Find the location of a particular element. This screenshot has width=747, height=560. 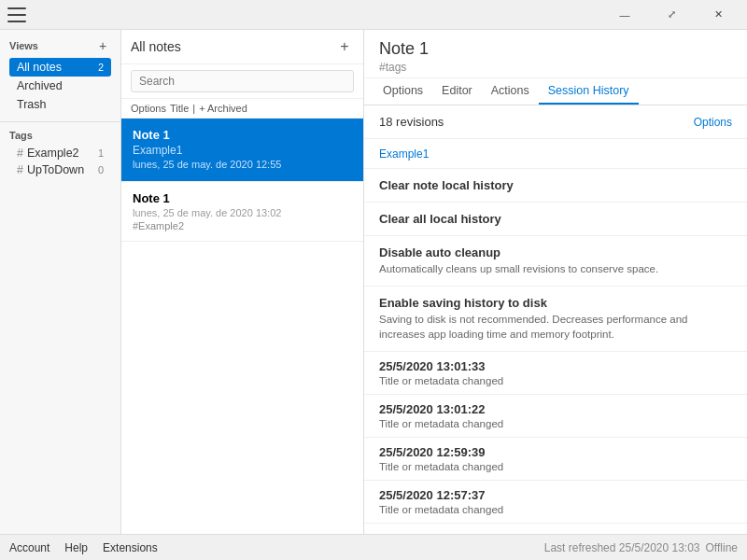

note-1-title: Note 1 is located at coordinates (243, 134).